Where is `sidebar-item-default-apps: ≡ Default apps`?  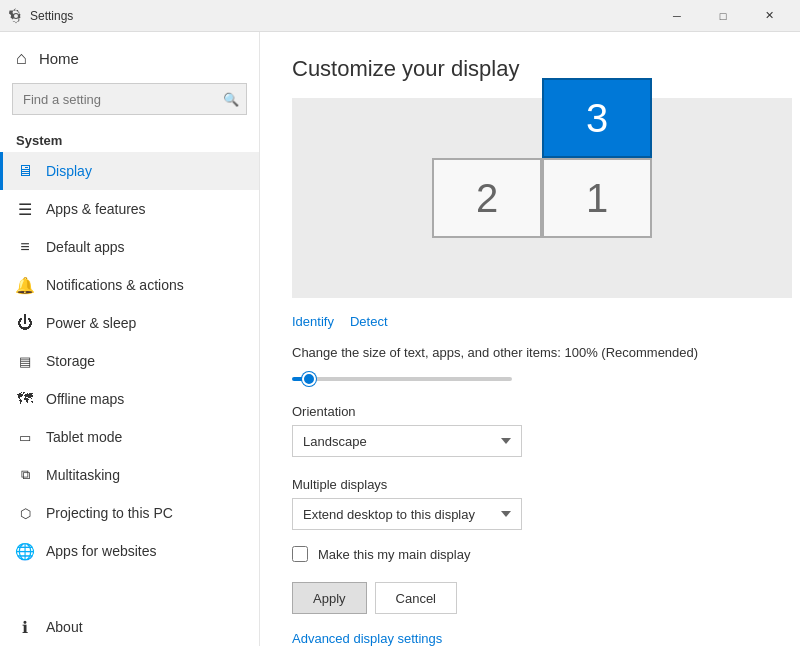
sidebar-item-default-apps: ≡ Default apps is located at coordinates (130, 247).